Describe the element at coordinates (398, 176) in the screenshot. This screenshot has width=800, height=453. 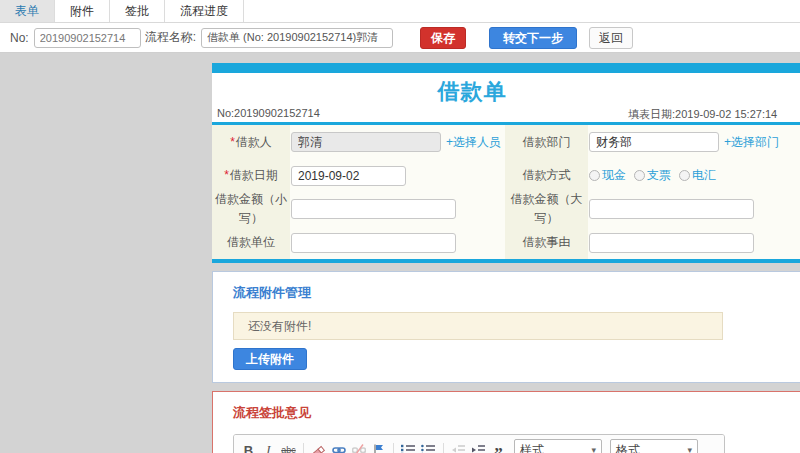
I see `loan-date-cell` at that location.